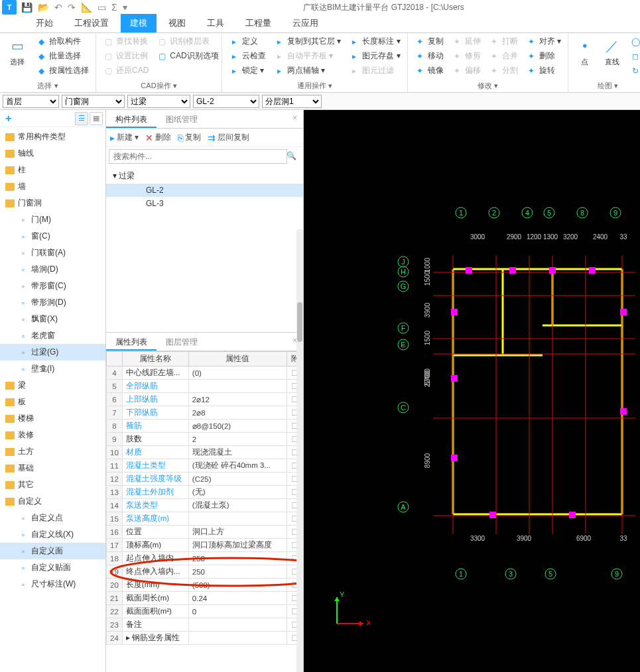 Image resolution: width=640 pixels, height=672 pixels. What do you see at coordinates (114, 7) in the screenshot?
I see `qat-sum-icon: Σ` at bounding box center [114, 7].